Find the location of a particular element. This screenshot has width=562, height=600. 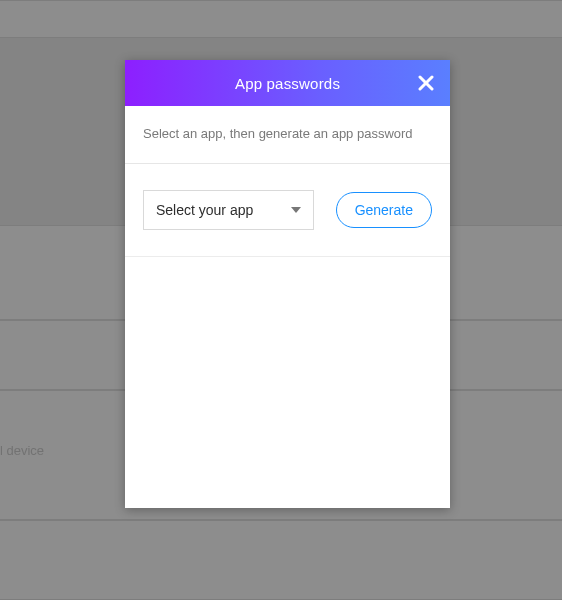

app-select-label: Select your app is located at coordinates (204, 210).